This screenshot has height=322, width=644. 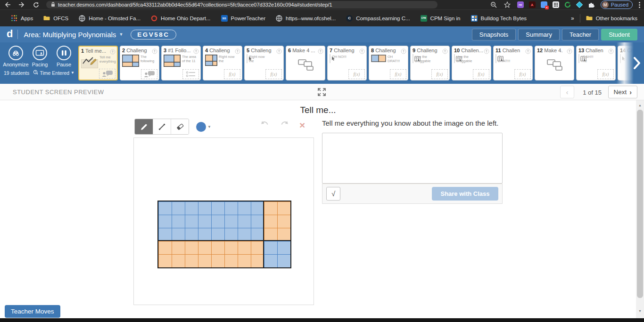 I want to click on next-slide-button: Next ›, so click(x=623, y=92).